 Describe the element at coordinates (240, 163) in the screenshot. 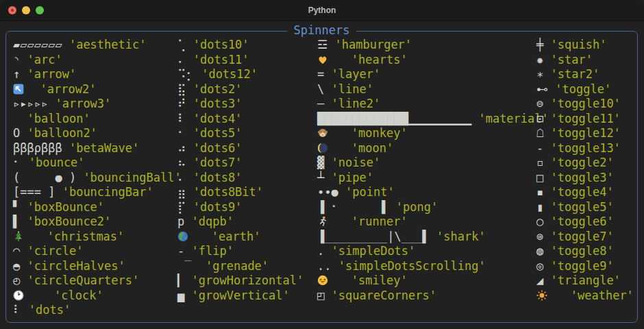

I see `spinner-row: ⠦ 'dots7'` at that location.